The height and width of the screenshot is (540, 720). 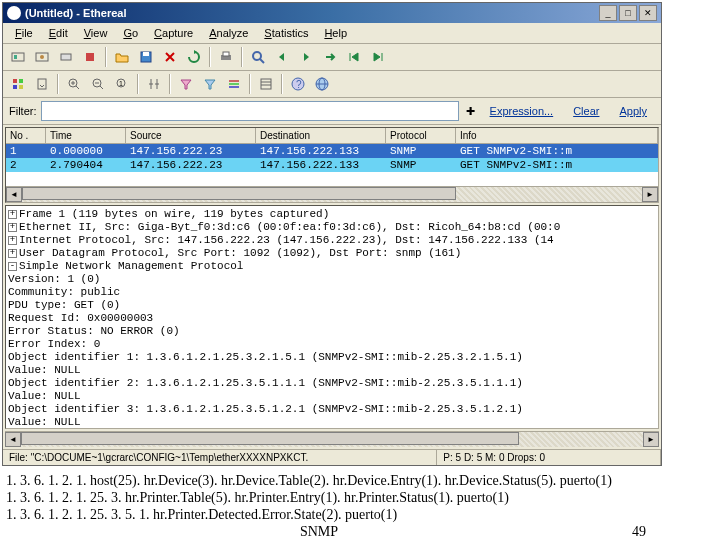 I want to click on detail-line: Object identifier 1: 1.3.6.1.2.1.25.3.2.…, so click(x=332, y=358).